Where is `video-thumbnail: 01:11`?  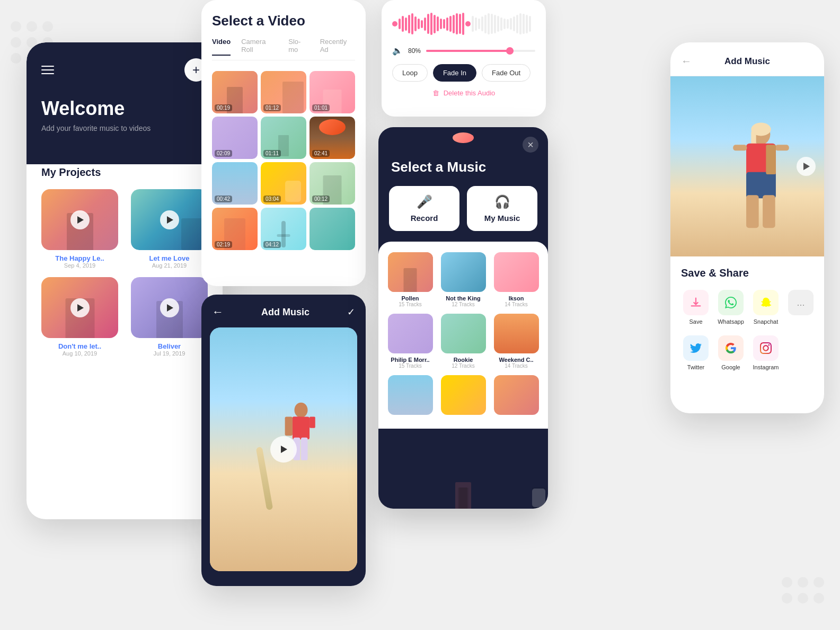 video-thumbnail: 01:11 is located at coordinates (284, 138).